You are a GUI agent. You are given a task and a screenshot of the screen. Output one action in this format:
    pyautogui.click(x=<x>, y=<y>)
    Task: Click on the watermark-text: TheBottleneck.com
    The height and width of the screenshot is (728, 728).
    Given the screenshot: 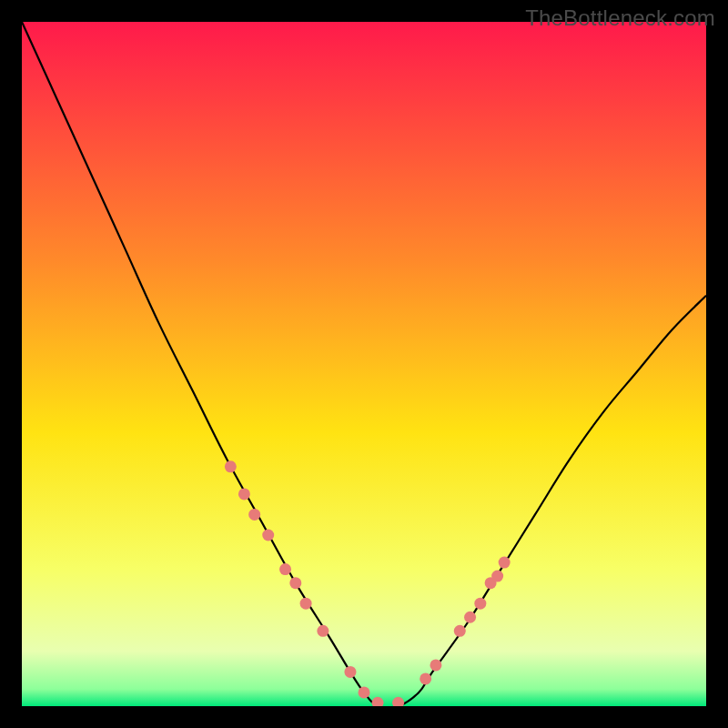 What is the action you would take?
    pyautogui.click(x=621, y=18)
    